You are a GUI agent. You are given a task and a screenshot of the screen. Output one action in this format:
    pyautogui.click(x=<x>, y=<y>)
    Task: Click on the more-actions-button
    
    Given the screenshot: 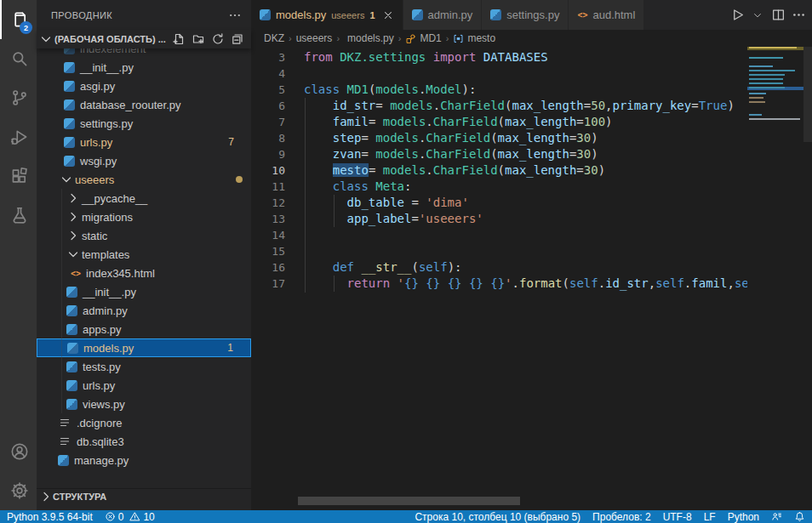 What is the action you would take?
    pyautogui.click(x=798, y=15)
    